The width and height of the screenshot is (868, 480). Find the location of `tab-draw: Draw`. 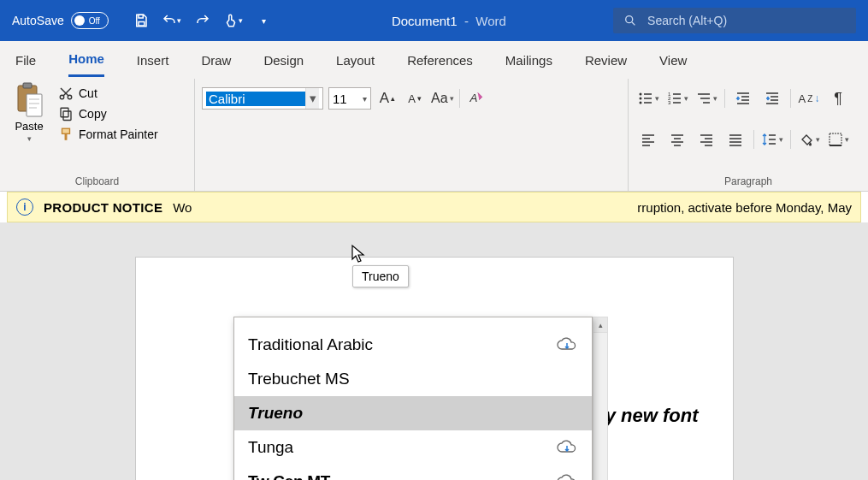

tab-draw: Draw is located at coordinates (216, 60).